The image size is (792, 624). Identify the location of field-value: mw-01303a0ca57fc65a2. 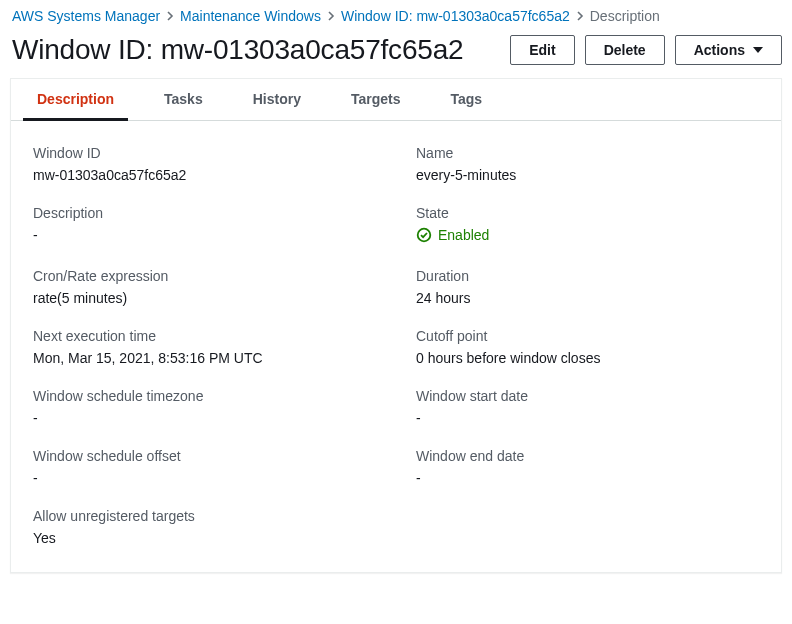
(204, 175).